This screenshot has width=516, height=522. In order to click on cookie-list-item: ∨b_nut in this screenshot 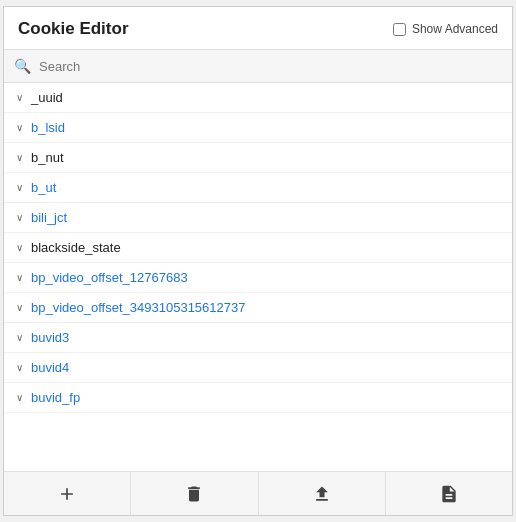, I will do `click(258, 158)`.